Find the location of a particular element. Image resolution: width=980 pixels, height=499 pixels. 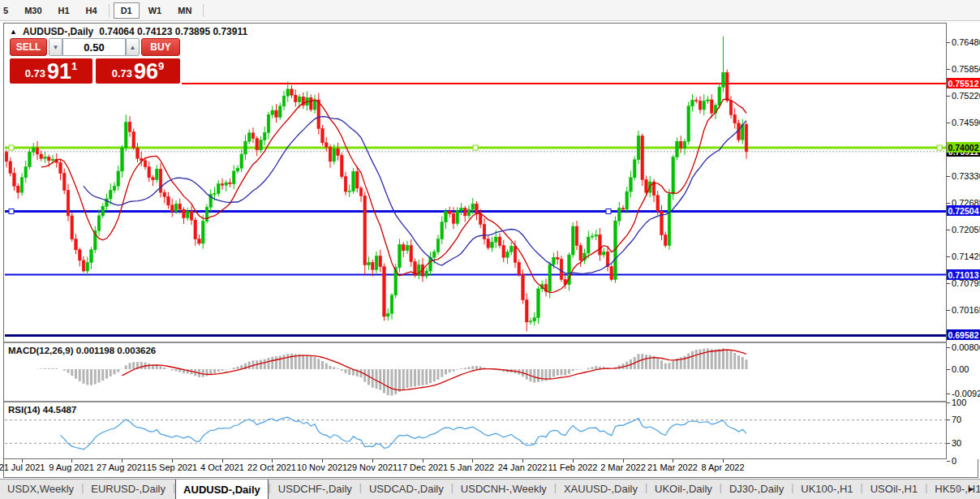

macd-tick-mark is located at coordinates (948, 394).